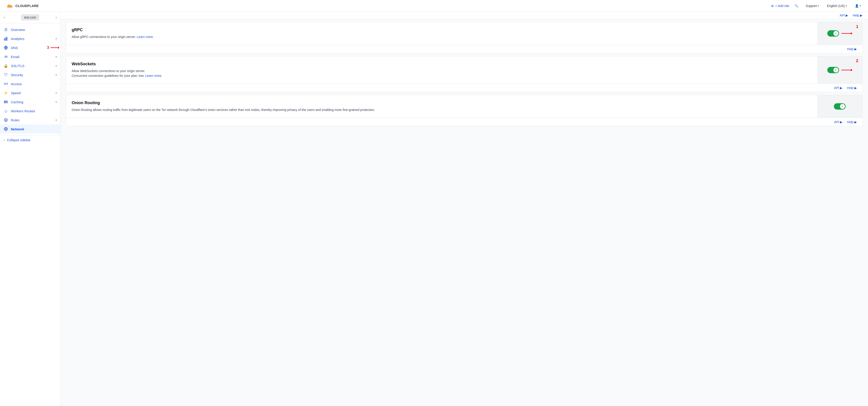 This screenshot has width=868, height=406. What do you see at coordinates (464, 106) in the screenshot?
I see `onion-routing-card-body: Onion Routing Onion Routing allows routi…` at bounding box center [464, 106].